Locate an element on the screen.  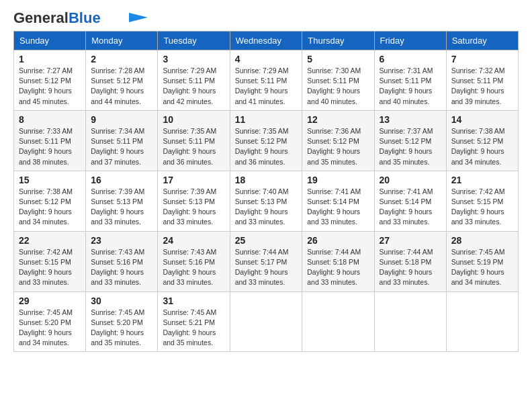
day-info: Sunrise: 7:45 AMSunset: 5:21 PMDaylight:… is located at coordinates (193, 328).